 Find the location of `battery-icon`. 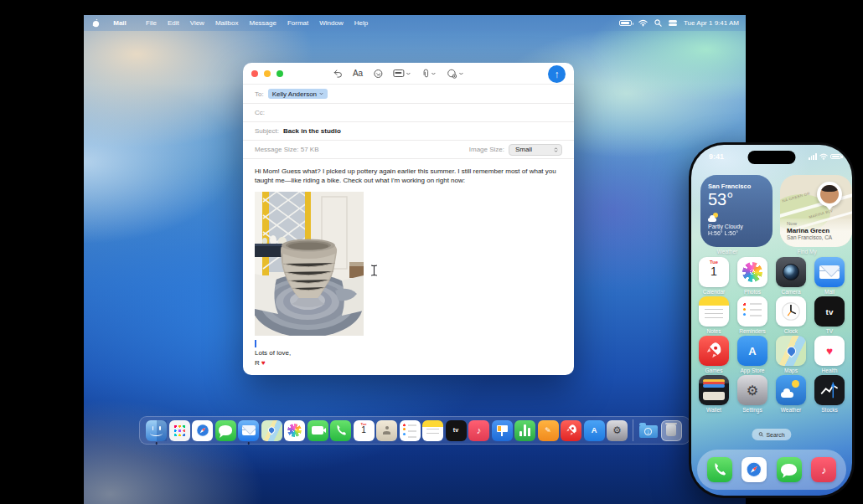

battery-icon is located at coordinates (625, 23).